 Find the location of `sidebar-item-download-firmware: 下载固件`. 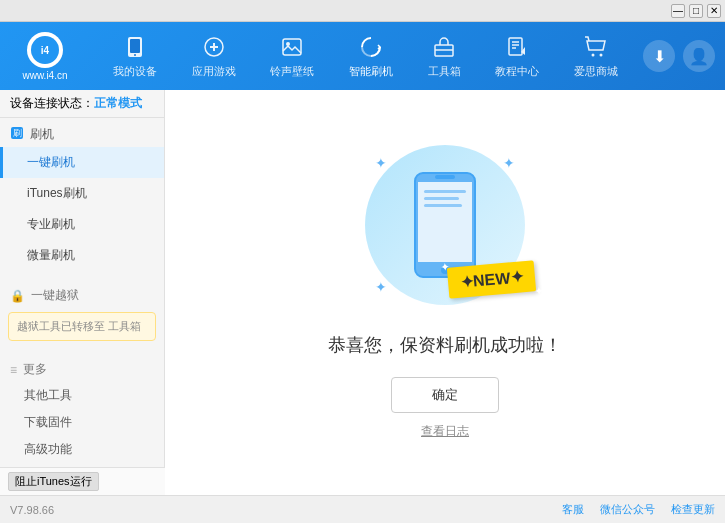

sidebar-item-download-firmware: 下载固件 is located at coordinates (82, 422).